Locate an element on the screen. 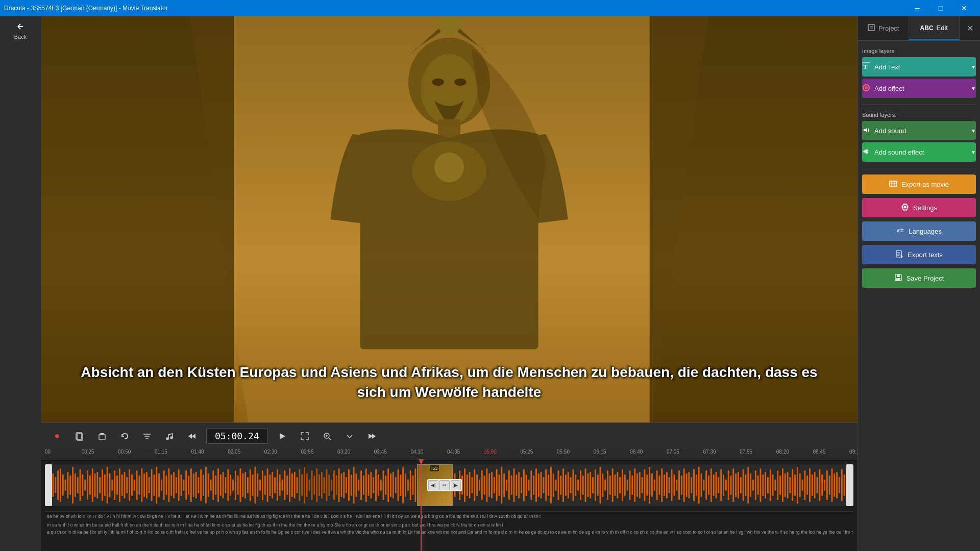 Image resolution: width=980 pixels, height=551 pixels. record-button: ● is located at coordinates (57, 436).